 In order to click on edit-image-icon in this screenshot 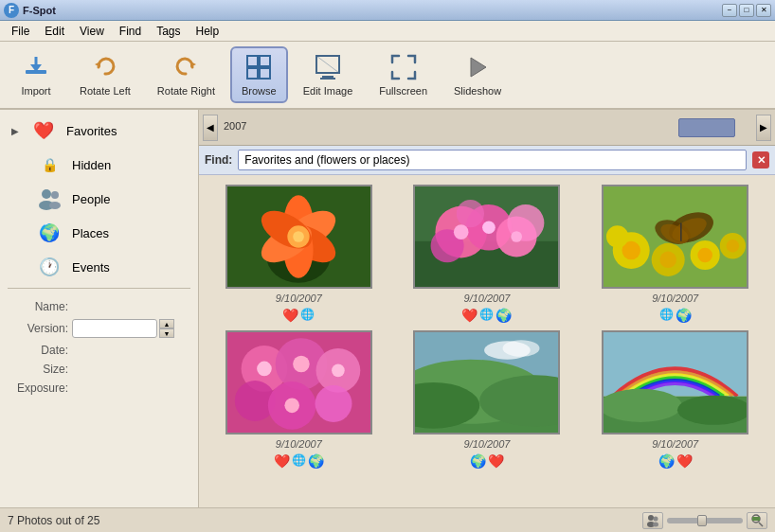, I will do `click(328, 67)`.